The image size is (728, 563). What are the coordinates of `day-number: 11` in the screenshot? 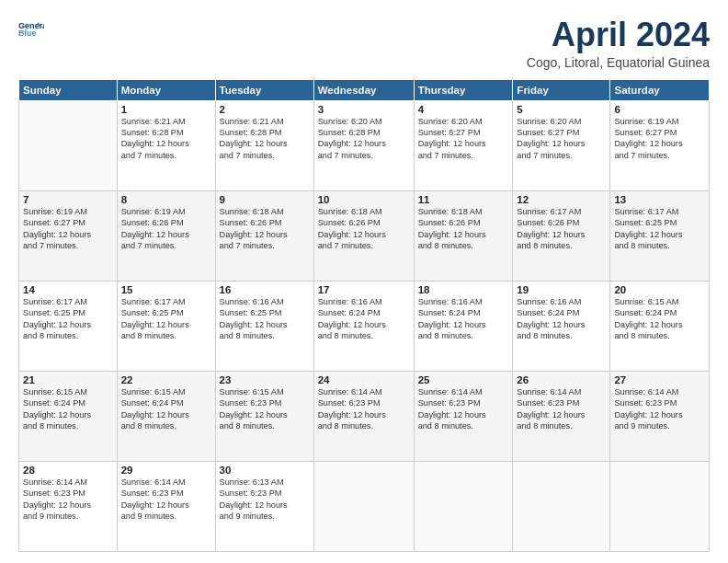 It's located at (463, 200).